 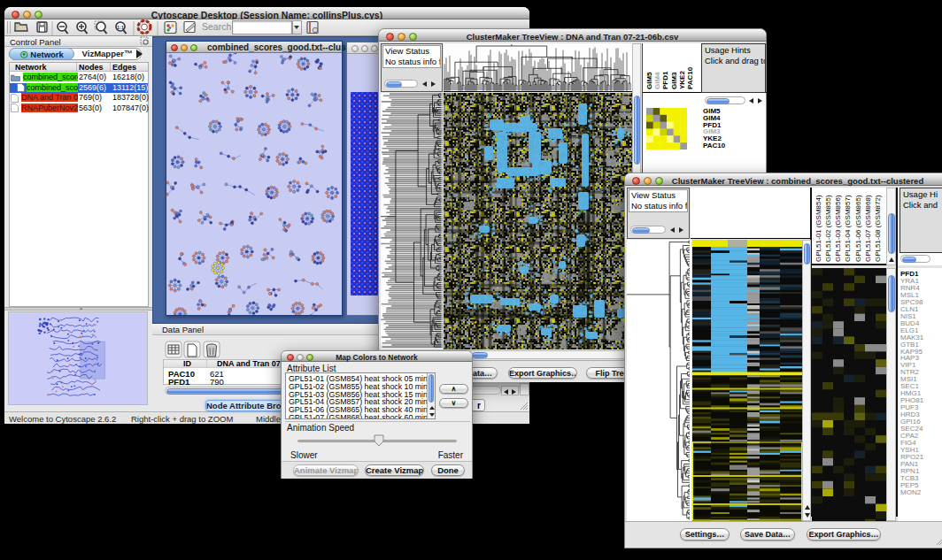 What do you see at coordinates (650, 81) in the screenshot?
I see `svg-text: GIM5` at bounding box center [650, 81].